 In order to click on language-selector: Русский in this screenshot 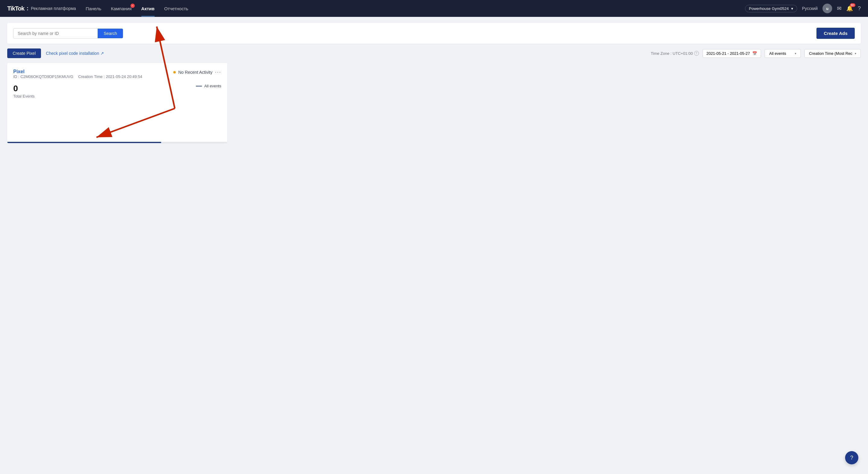, I will do `click(810, 8)`.